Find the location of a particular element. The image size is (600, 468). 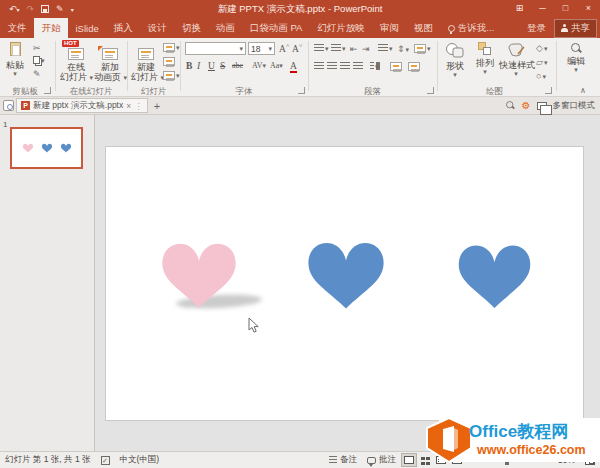

increase-indent-icon: ⇥ is located at coordinates (366, 49).